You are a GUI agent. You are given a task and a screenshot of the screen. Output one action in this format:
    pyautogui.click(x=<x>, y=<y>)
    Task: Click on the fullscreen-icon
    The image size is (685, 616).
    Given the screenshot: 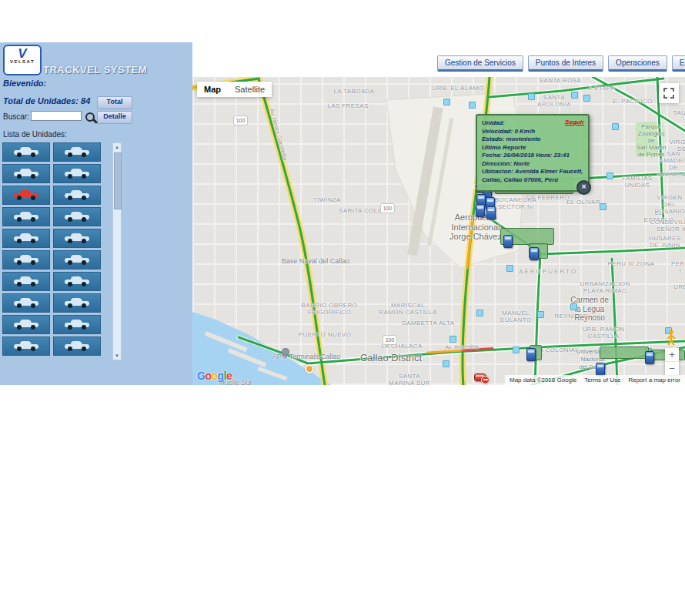 What is the action you would take?
    pyautogui.click(x=669, y=93)
    